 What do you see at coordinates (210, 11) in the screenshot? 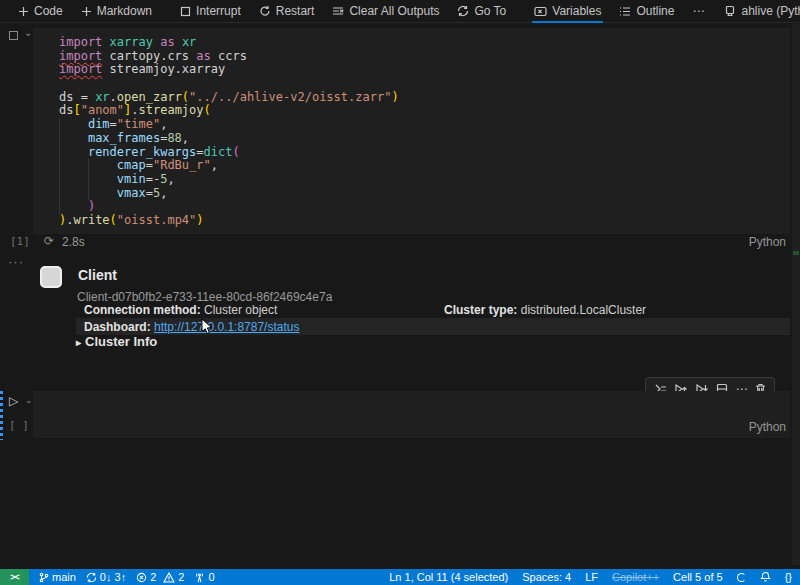
I see `interrupt-button: Interrupt` at bounding box center [210, 11].